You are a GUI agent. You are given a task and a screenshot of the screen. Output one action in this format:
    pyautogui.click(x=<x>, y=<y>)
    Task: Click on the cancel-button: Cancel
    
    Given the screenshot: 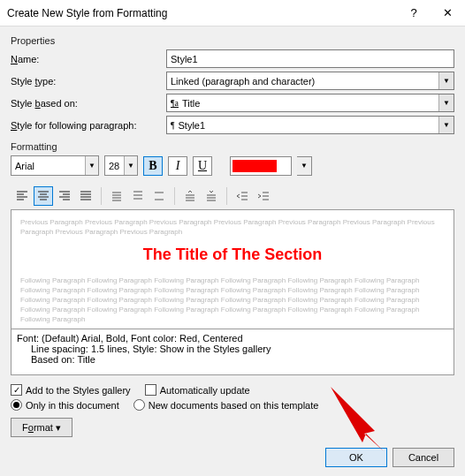 What is the action you would take?
    pyautogui.click(x=423, y=457)
    